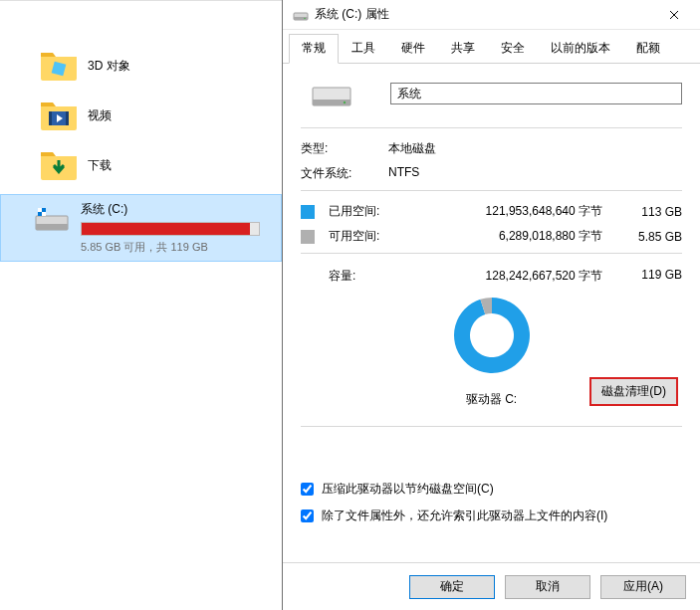 This screenshot has height=610, width=700. What do you see at coordinates (452, 587) in the screenshot?
I see `ok-button: 确定` at bounding box center [452, 587].